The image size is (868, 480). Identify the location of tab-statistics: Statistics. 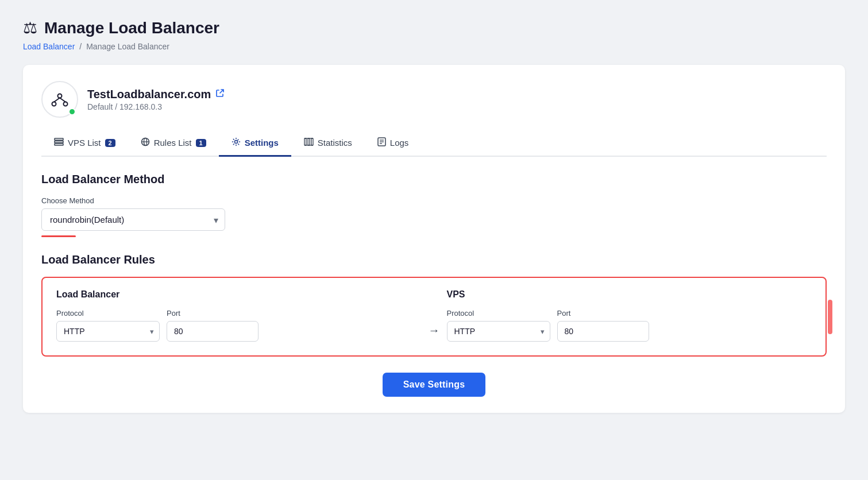
(328, 144).